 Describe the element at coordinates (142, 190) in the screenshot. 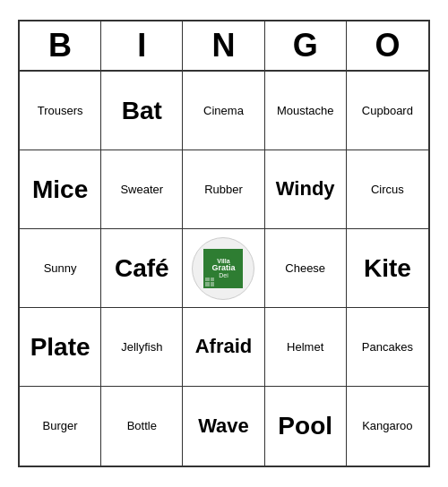

I see `cell-label: Sweater` at that location.